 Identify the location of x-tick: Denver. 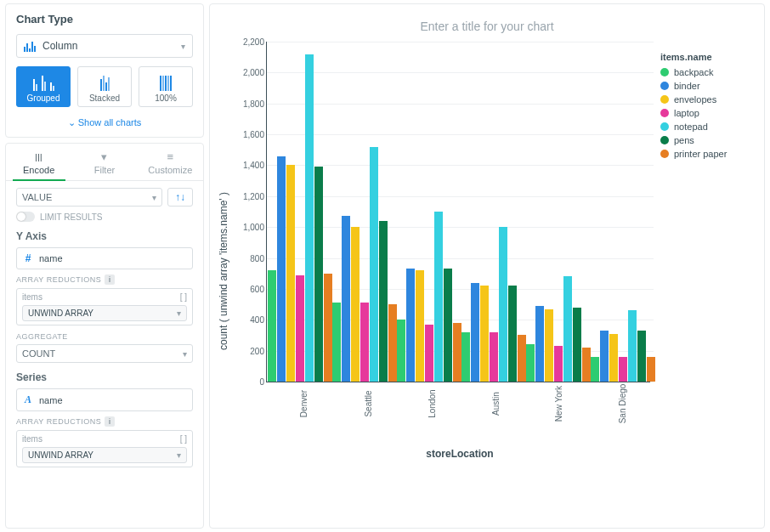
(299, 389).